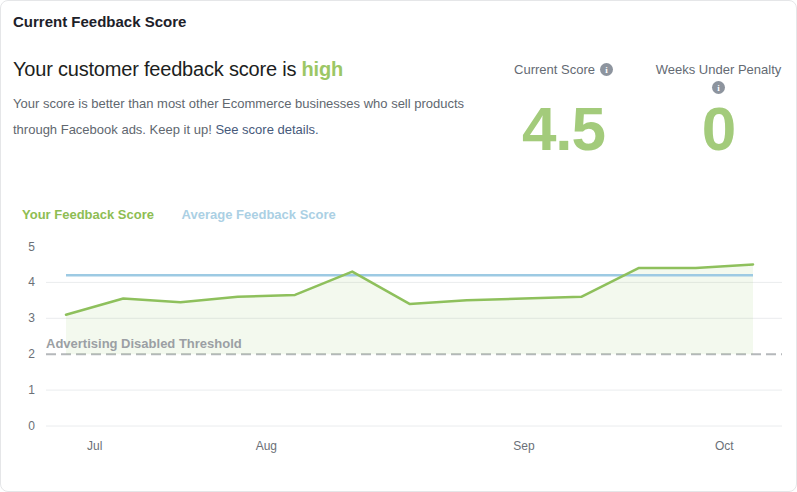  I want to click on y-axis-tick-label: 2, so click(32, 354).